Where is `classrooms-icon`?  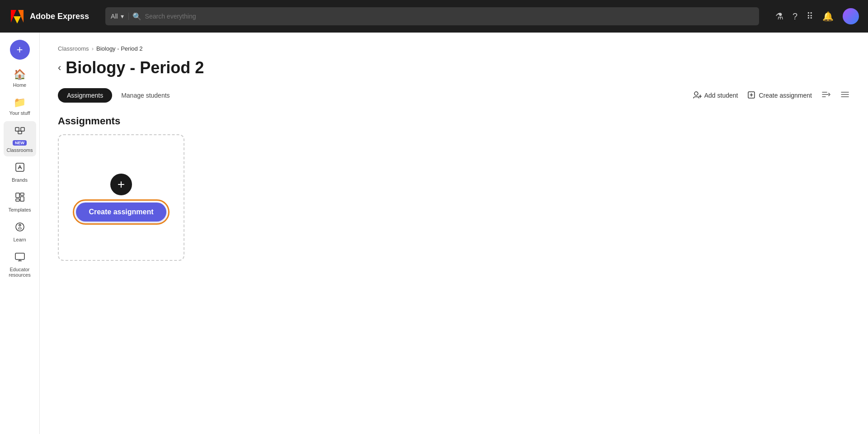 classrooms-icon is located at coordinates (20, 132).